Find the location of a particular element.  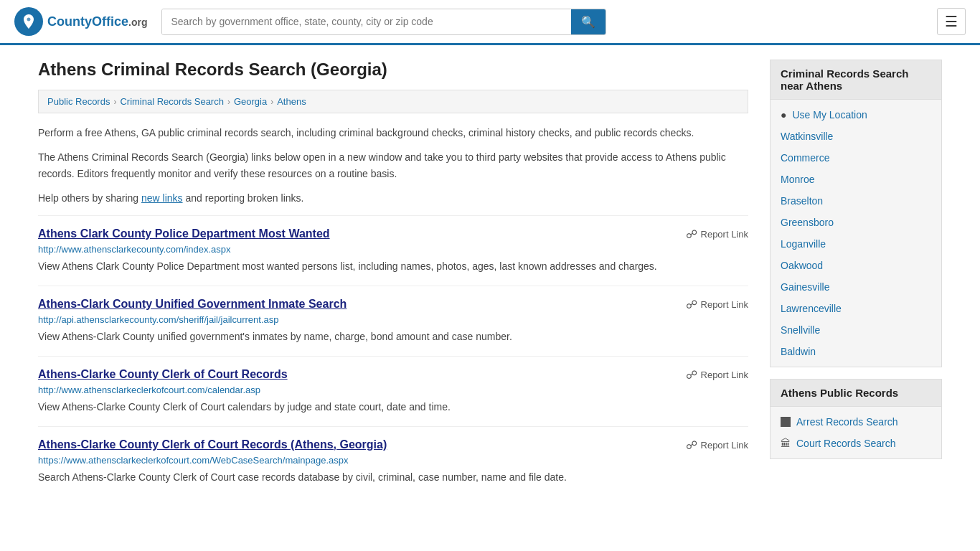

result-url: http://api.athensclarkecounty.com/sherif… is located at coordinates (393, 320).